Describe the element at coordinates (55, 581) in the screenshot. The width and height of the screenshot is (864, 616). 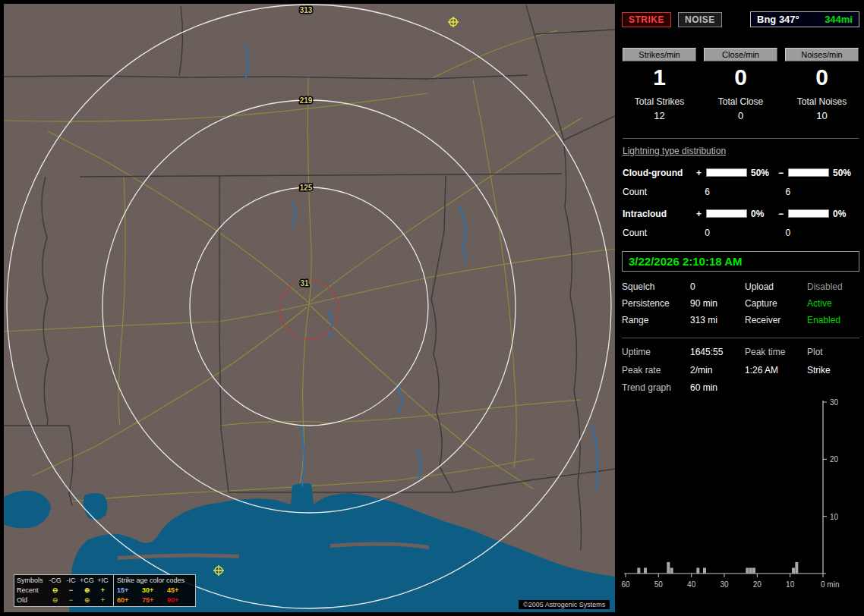
I see `legend-col-neg-cg: -CG` at that location.